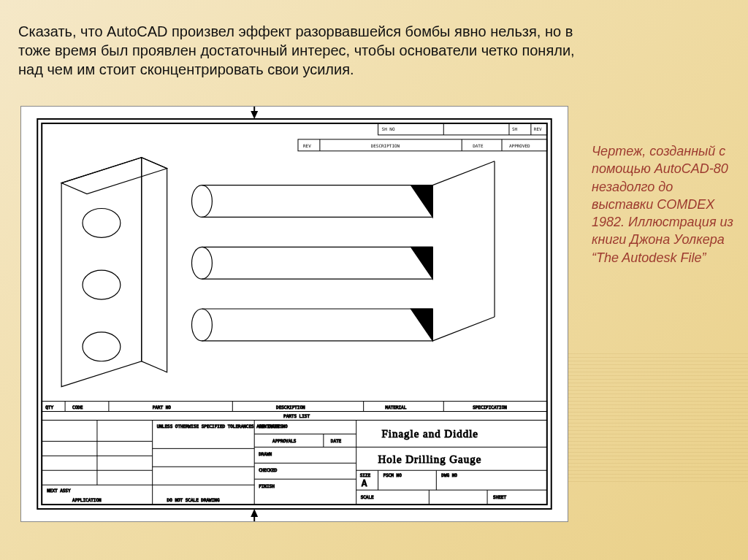 Image resolution: width=748 pixels, height=560 pixels. What do you see at coordinates (665, 204) in the screenshot?
I see `image-caption: Чертеж, созданный с помощью AutoCAD-80 н…` at bounding box center [665, 204].